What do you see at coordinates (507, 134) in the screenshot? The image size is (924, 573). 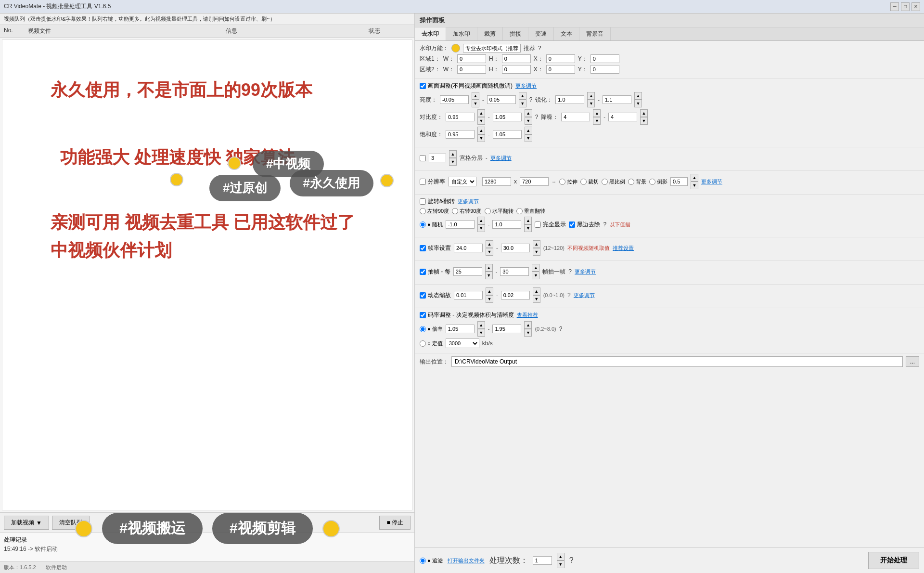 I see `saturation-max-input` at bounding box center [507, 134].